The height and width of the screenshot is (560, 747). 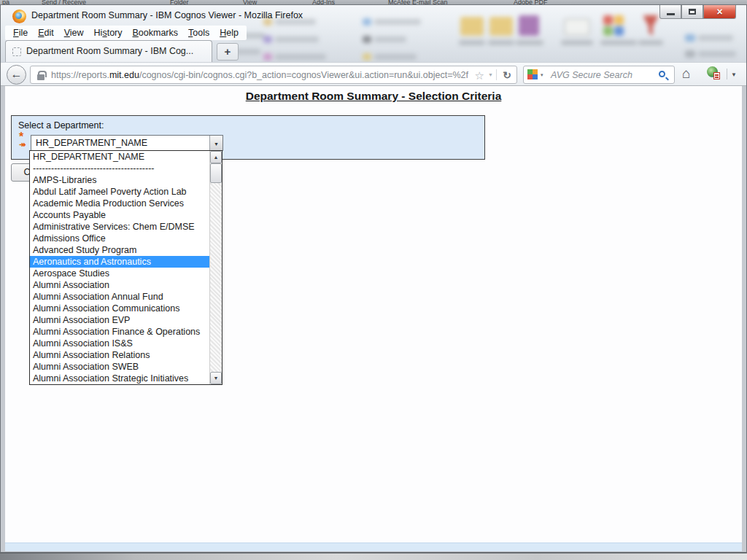 What do you see at coordinates (116, 51) in the screenshot?
I see `tab-label: Department Room Summary - IBM Cog...` at bounding box center [116, 51].